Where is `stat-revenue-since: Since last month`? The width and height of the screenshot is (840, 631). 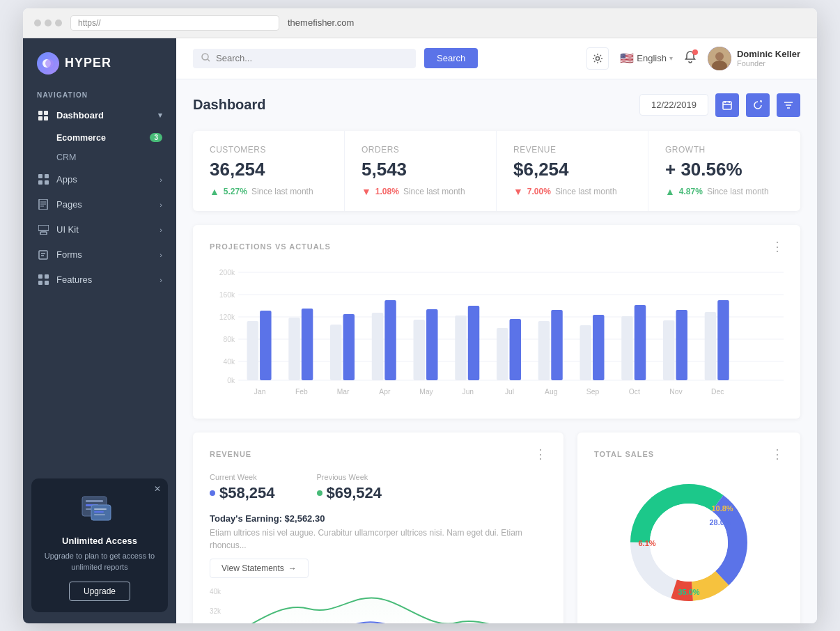 stat-revenue-since: Since last month is located at coordinates (586, 192).